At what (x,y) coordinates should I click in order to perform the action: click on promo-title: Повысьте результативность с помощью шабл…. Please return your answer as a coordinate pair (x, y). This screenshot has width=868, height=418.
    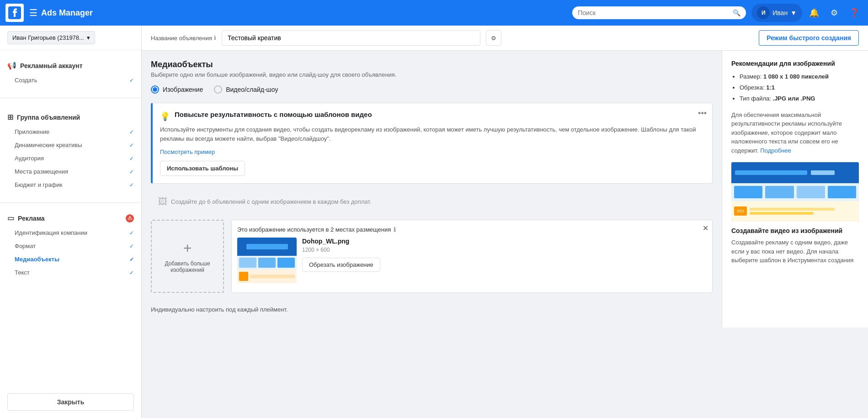
    Looking at the image, I should click on (273, 114).